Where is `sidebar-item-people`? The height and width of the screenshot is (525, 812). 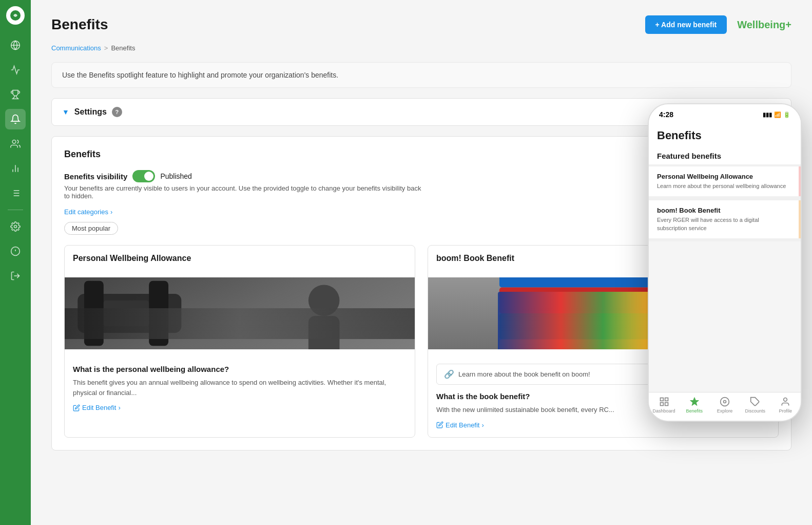 sidebar-item-people is located at coordinates (15, 144).